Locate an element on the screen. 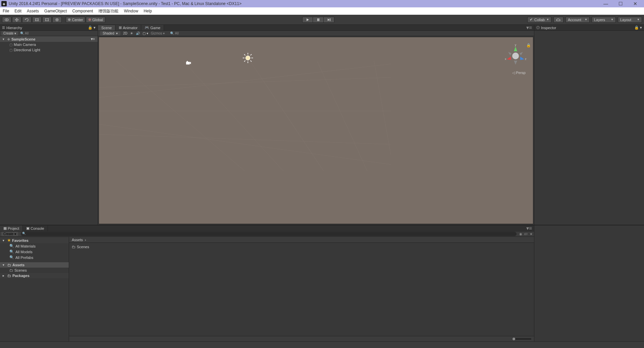  move-tool-button is located at coordinates (17, 20).